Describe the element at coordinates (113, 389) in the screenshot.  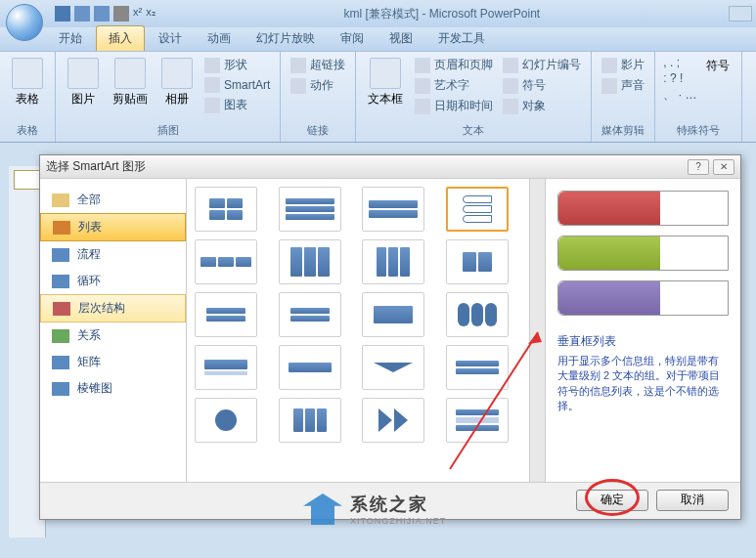
I see `category-pyramid: 棱锥图` at that location.